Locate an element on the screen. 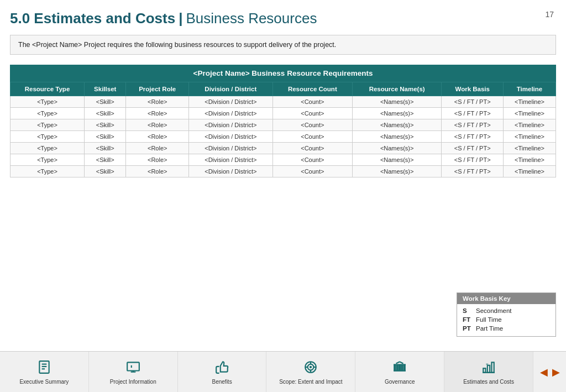 This screenshot has width=566, height=392. nav-item-governance: Governance is located at coordinates (400, 372).